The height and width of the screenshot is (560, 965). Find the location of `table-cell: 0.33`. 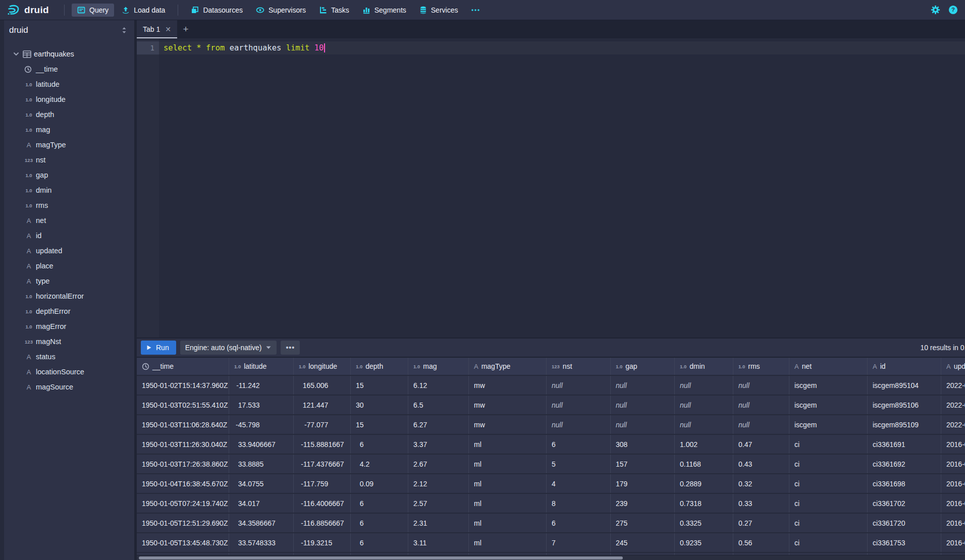

table-cell: 0.33 is located at coordinates (761, 503).